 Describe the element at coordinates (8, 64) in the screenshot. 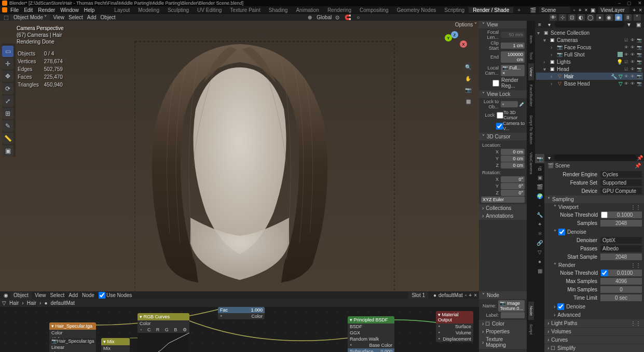

I see `tool-cursor: ✛` at that location.